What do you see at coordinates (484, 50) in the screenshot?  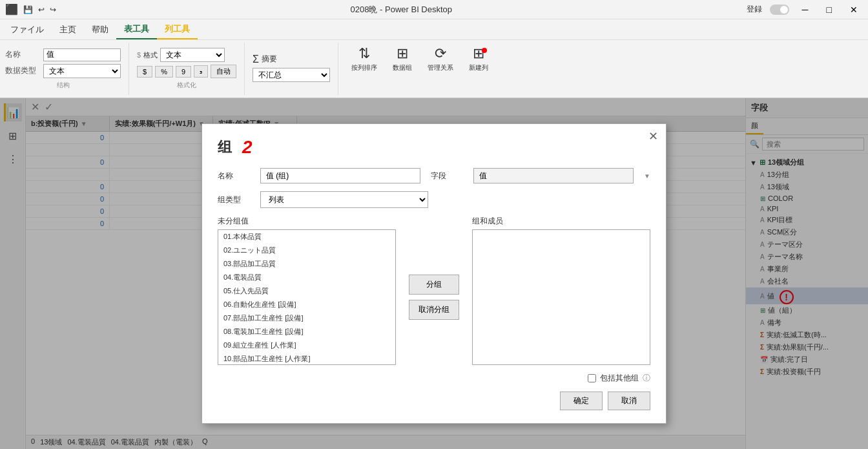 I see `notification-dot` at bounding box center [484, 50].